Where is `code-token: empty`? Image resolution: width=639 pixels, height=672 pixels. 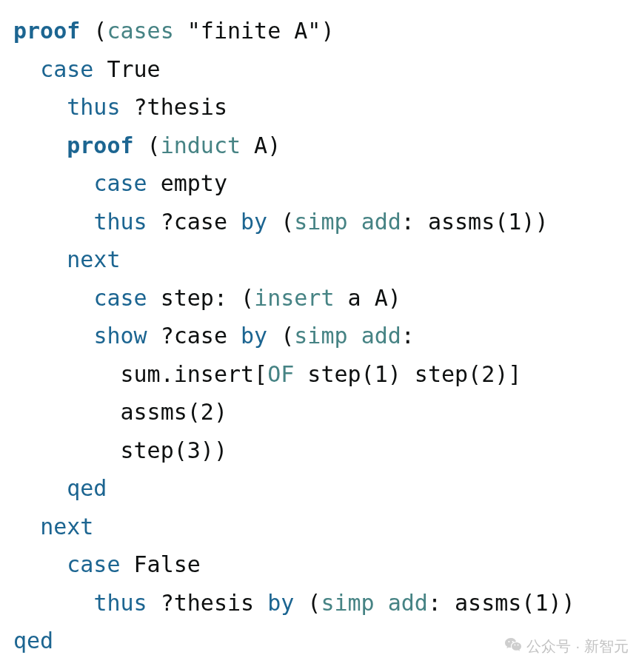
code-token: empty is located at coordinates (187, 184).